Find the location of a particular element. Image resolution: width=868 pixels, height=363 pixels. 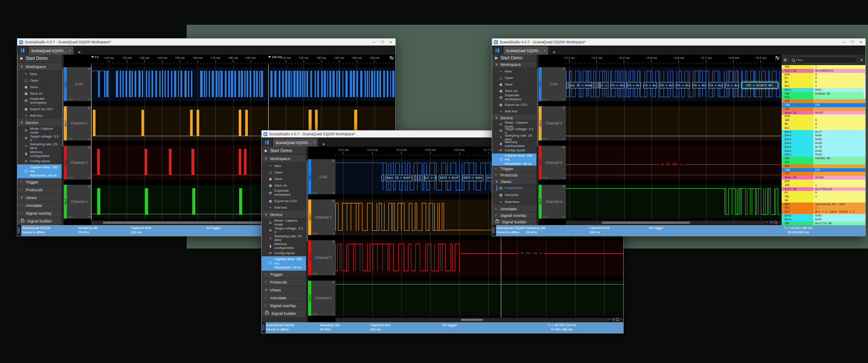

decode-box: Base ID = 0x6aa is located at coordinates (581, 85).